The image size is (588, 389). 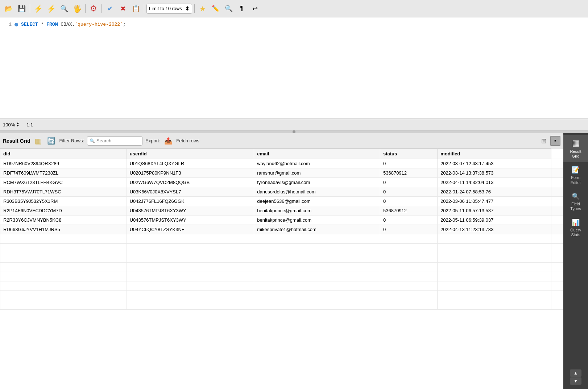 I want to click on sidebar-item-result-grid: ▦ ResultGrid, so click(x=576, y=149).